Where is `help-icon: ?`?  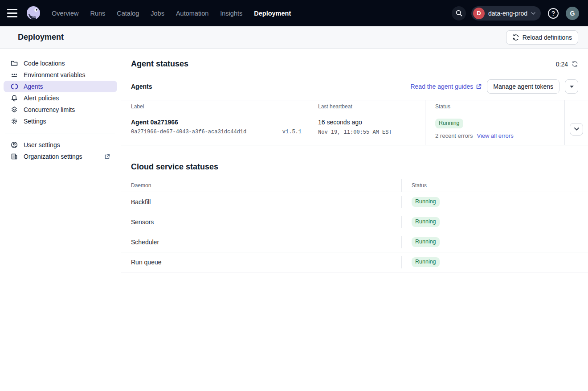 help-icon: ? is located at coordinates (553, 13).